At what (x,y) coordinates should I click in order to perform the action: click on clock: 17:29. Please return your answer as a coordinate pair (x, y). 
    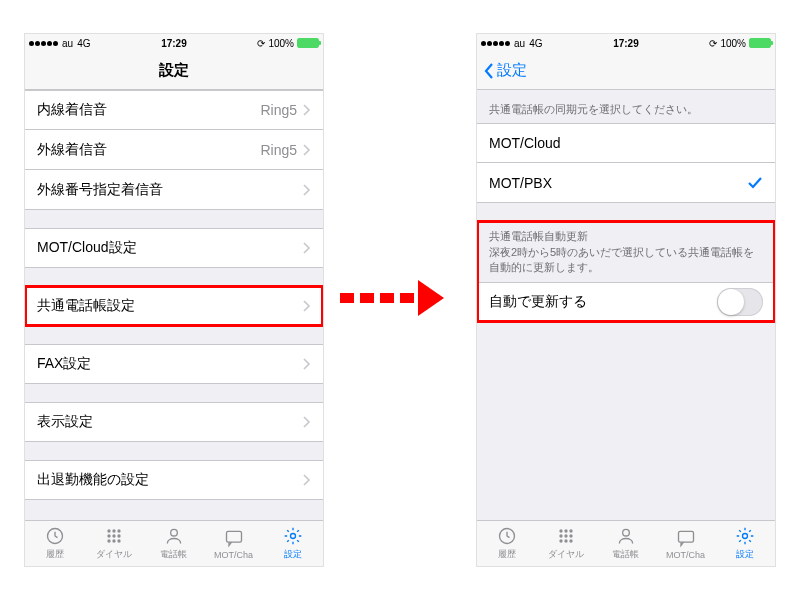
    Looking at the image, I should click on (626, 44).